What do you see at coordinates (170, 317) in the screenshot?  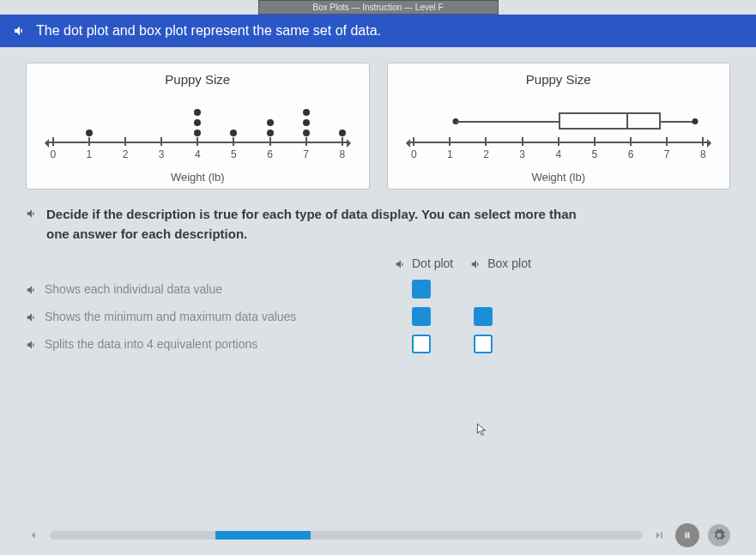 I see `row-label-2: Shows the minimum and maximum data value…` at bounding box center [170, 317].